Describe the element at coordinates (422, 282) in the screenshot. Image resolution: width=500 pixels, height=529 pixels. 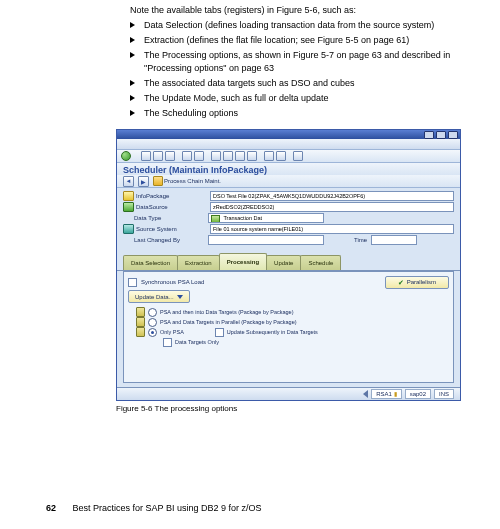
I see `parallelism-label: Parallelism` at that location.